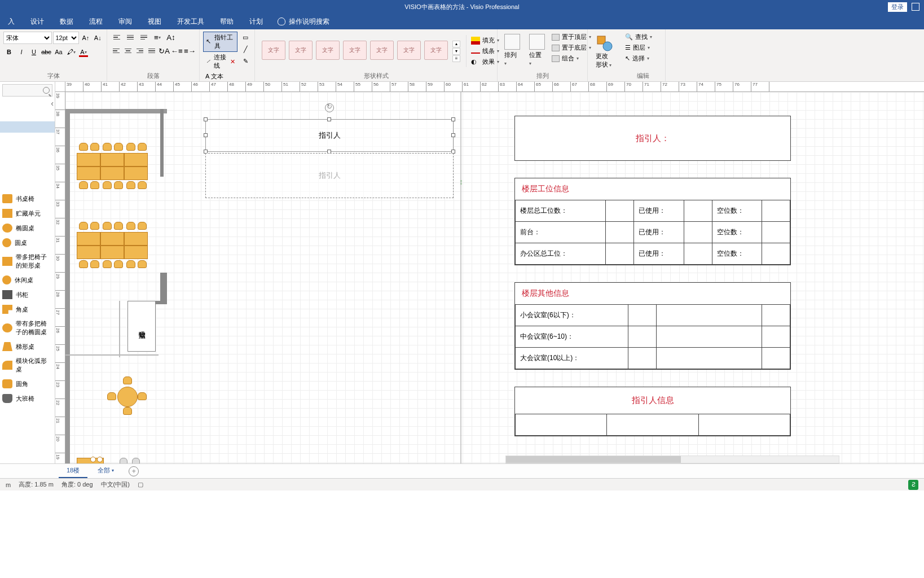  Describe the element at coordinates (916, 7) in the screenshot. I see `ribbon-options-icon` at that location.